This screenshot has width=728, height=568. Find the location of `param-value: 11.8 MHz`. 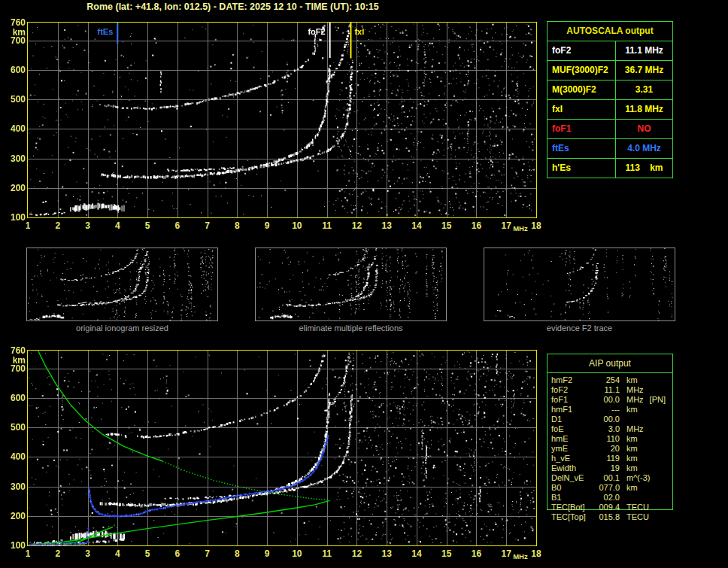

param-value: 11.8 MHz is located at coordinates (644, 110).